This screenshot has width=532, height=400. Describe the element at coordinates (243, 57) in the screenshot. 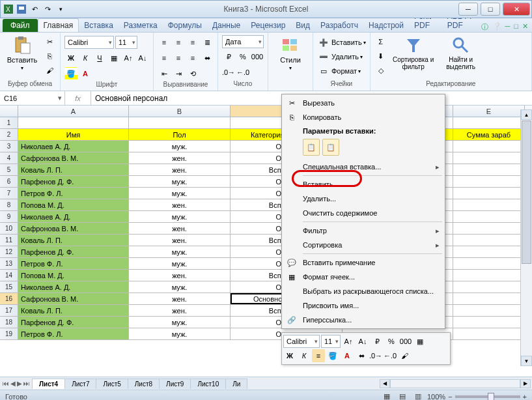

I see `percent-icon: %` at that location.